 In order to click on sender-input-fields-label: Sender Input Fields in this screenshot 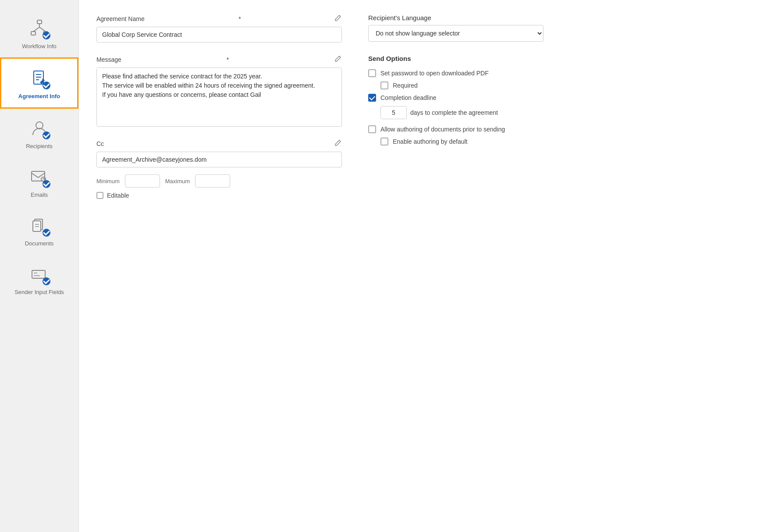, I will do `click(39, 292)`.